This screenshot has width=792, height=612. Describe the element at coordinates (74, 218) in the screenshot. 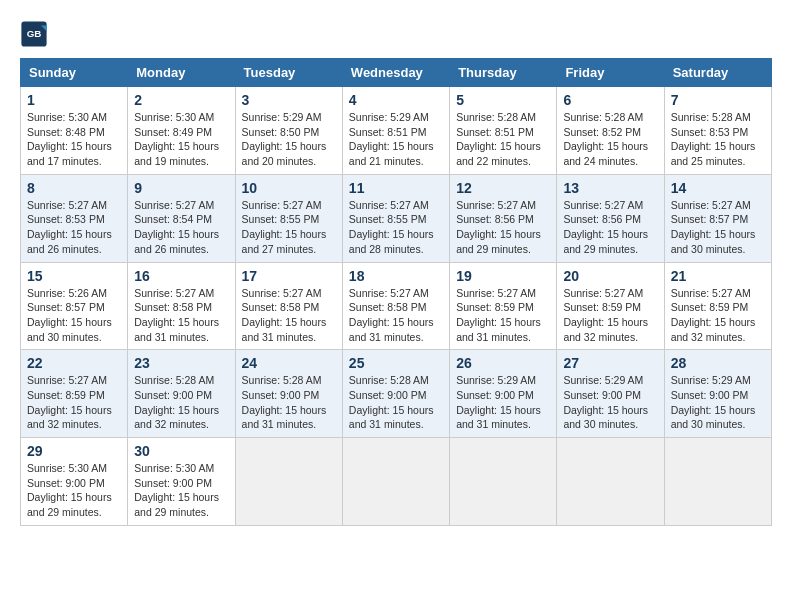

I see `calendar-cell: 8Sunrise: 5:27 AM Sunset: 8:53 PM Daylig…` at that location.